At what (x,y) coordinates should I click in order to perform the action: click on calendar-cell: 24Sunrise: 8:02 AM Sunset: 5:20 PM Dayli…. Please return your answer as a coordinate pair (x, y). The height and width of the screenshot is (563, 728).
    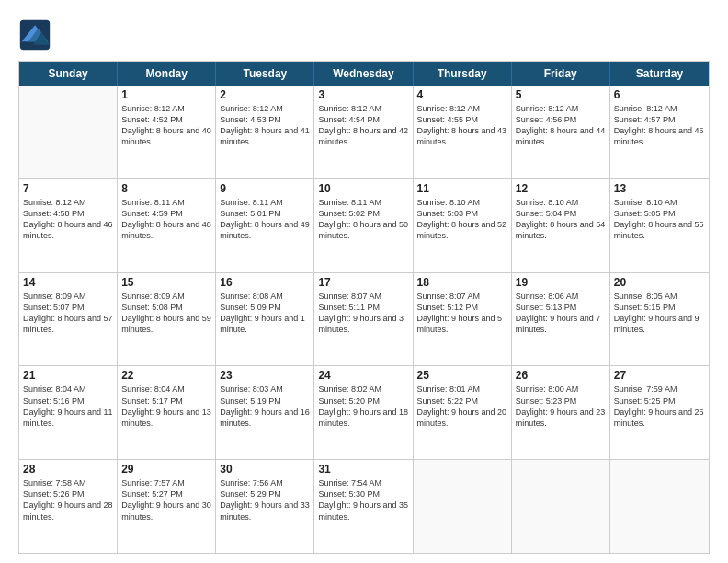
    Looking at the image, I should click on (364, 412).